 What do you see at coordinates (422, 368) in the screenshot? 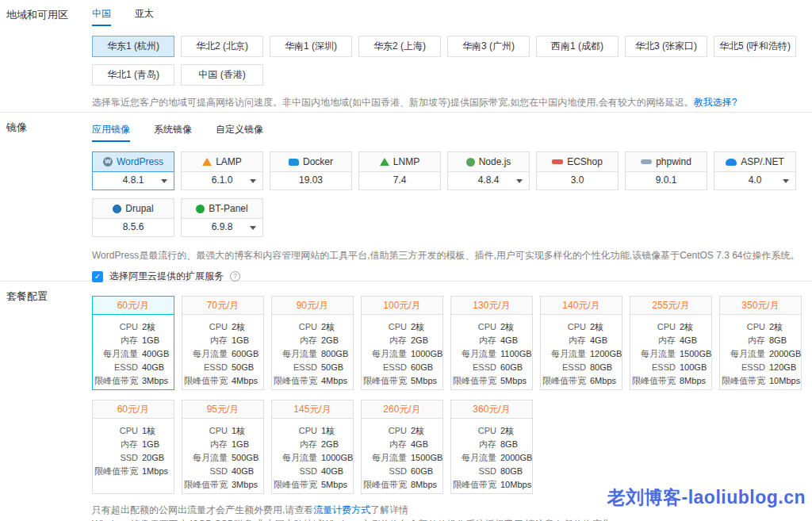
I see `plan-spec-value: 60GB` at bounding box center [422, 368].